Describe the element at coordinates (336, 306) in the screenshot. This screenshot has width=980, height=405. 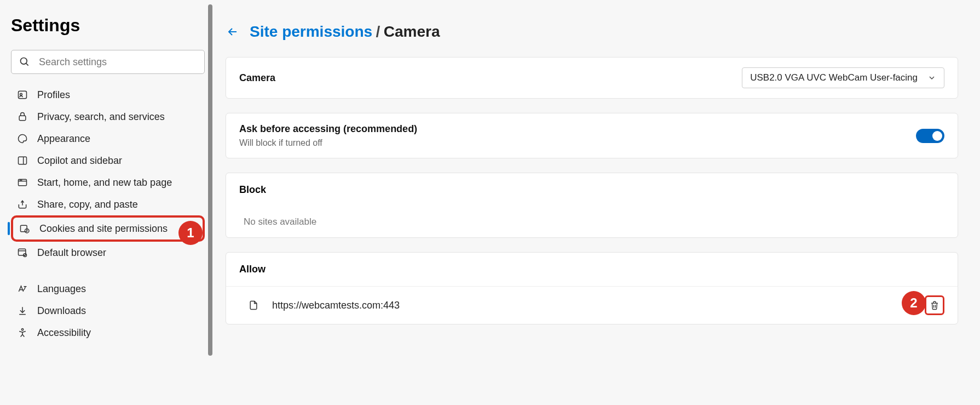
I see `allow-site-url: https://webcamtests.com:443` at that location.